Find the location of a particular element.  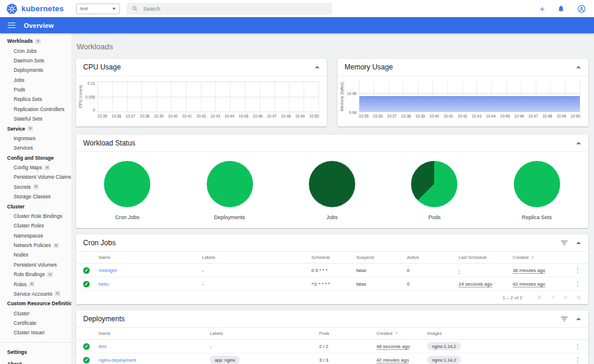

sidebar-item: Workloads N is located at coordinates (36, 41).